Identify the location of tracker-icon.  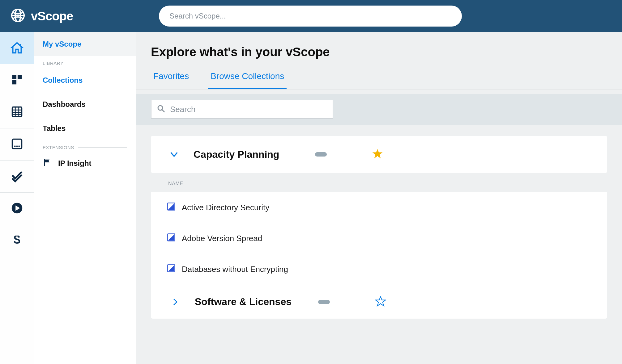
(17, 144).